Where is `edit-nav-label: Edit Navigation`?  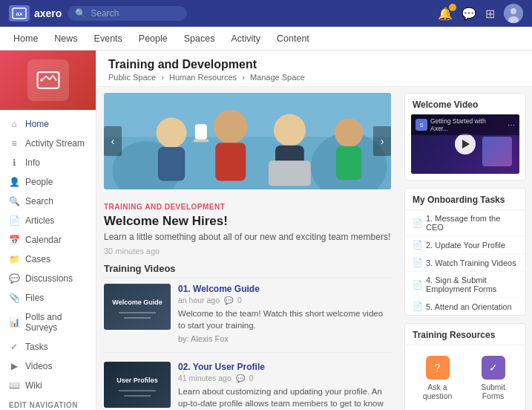
edit-nav-label: Edit Navigation is located at coordinates (47, 403).